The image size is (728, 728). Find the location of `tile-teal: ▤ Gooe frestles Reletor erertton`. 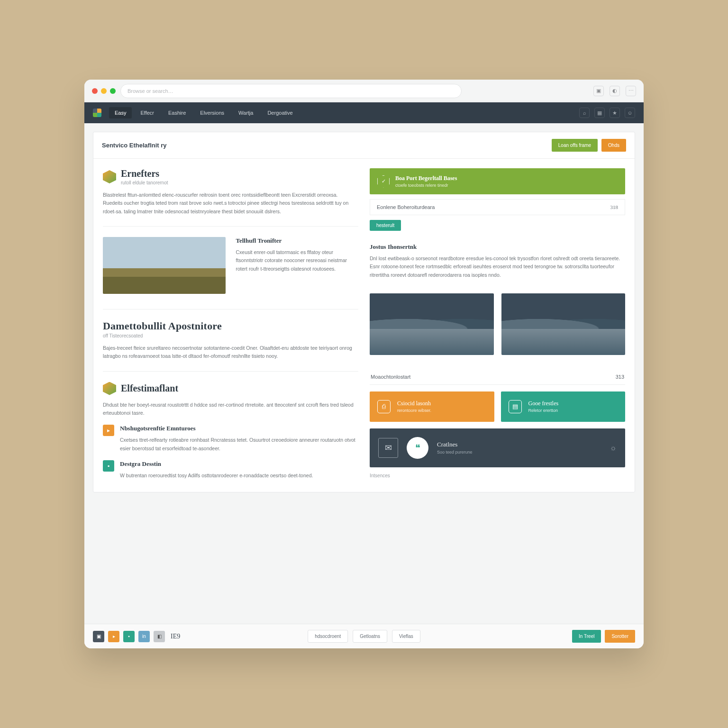

tile-teal: ▤ Gooe frestles Reletor erertton is located at coordinates (563, 407).